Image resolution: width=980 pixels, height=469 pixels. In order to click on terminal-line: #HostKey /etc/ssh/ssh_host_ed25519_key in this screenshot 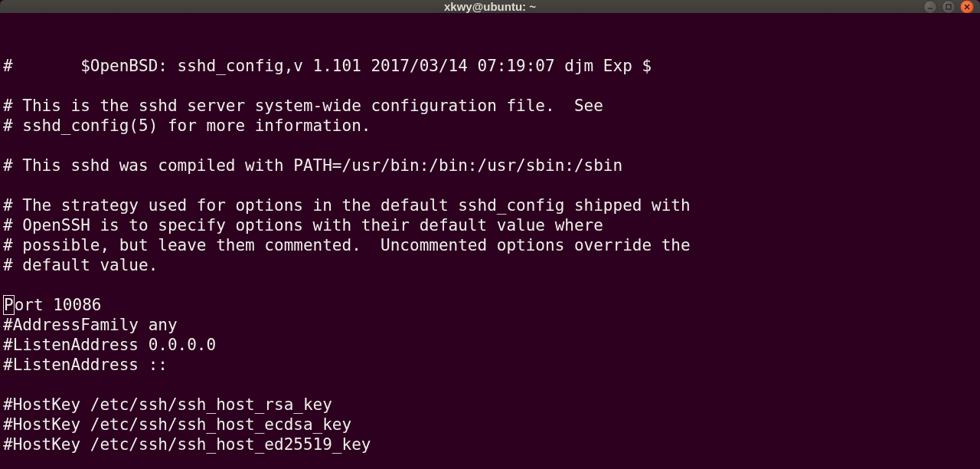, I will do `click(490, 444)`.